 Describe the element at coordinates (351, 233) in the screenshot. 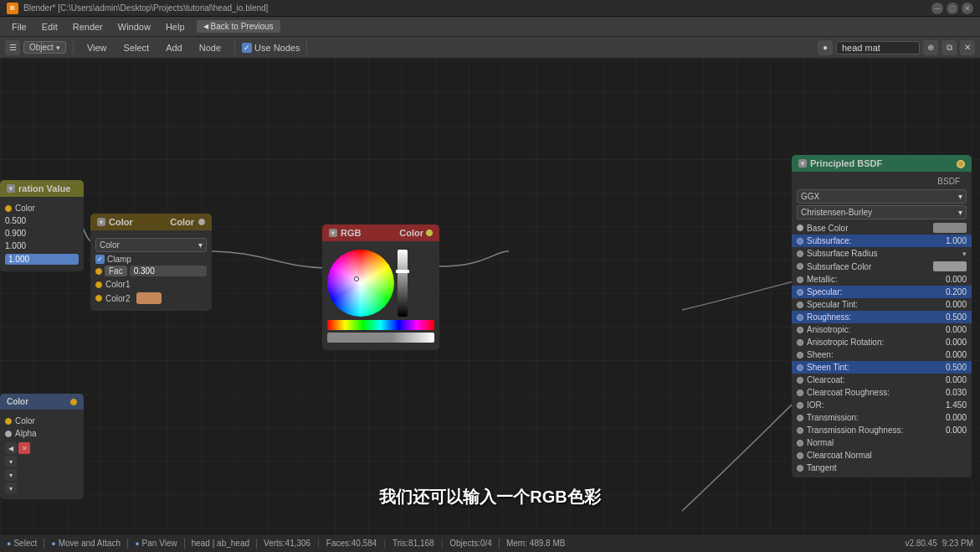

I see `node-title: RGB` at that location.